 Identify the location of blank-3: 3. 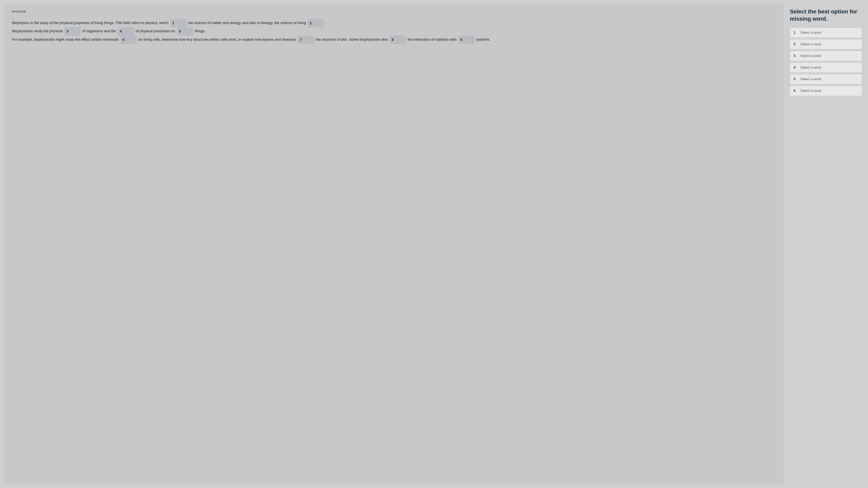
(72, 31).